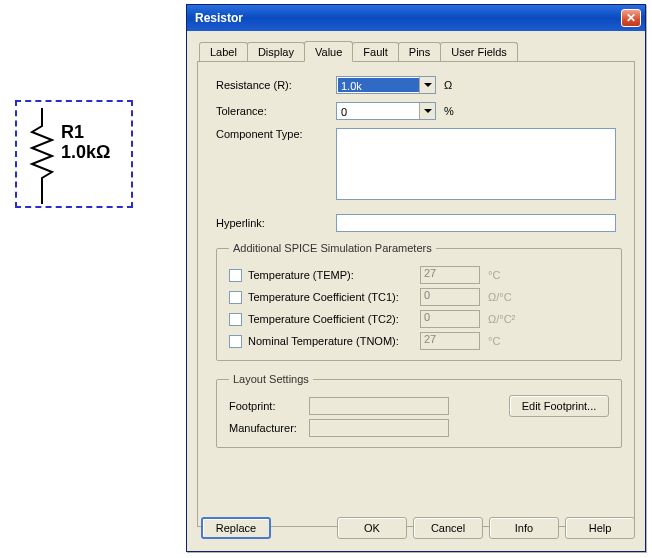  I want to click on tab-pins: Pins, so click(420, 52).